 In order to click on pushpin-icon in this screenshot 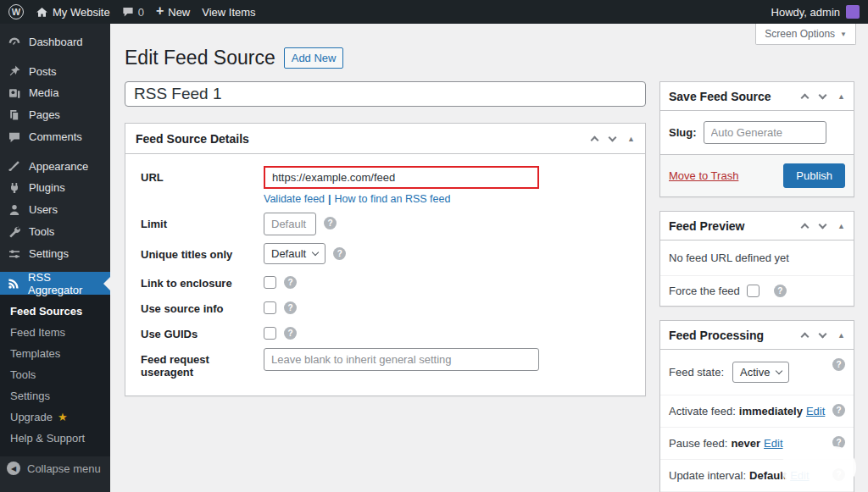, I will do `click(14, 71)`.